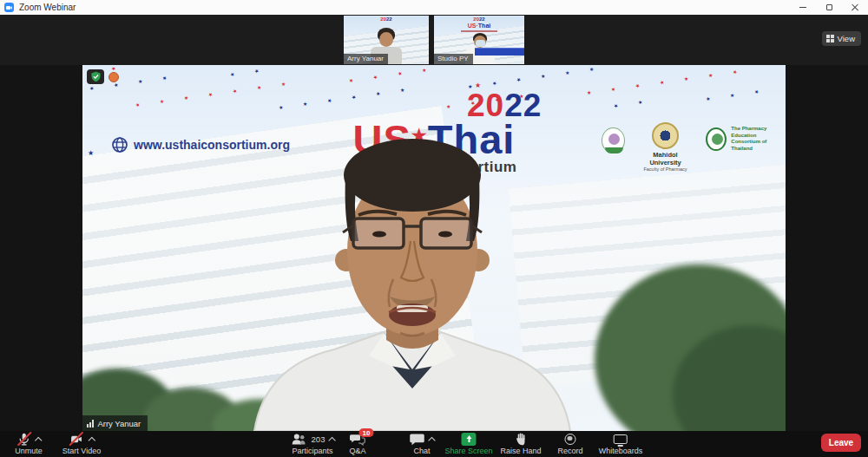 This screenshot has height=457, width=868. What do you see at coordinates (366, 433) in the screenshot?
I see `qa-unread-badge: 10` at bounding box center [366, 433].